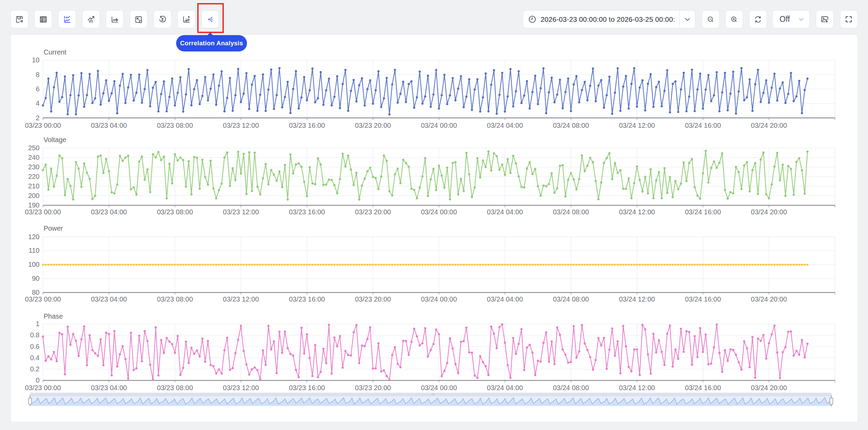  What do you see at coordinates (35, 335) in the screenshot?
I see `svg-text: 0.8` at bounding box center [35, 335].